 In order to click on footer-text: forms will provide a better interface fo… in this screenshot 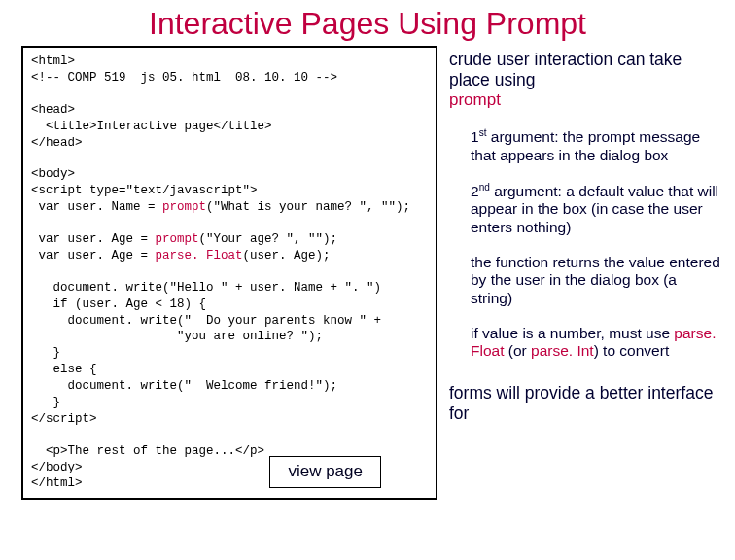, I will do `click(585, 402)`.